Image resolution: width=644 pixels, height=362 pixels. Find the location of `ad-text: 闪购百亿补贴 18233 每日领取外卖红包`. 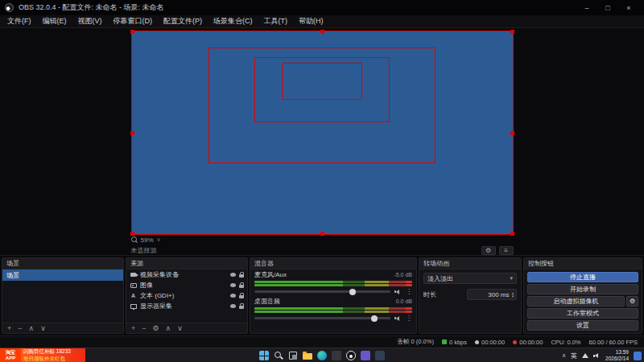

ad-text: 闪购百亿补贴 18233 每日领取外卖红包 is located at coordinates (53, 356).